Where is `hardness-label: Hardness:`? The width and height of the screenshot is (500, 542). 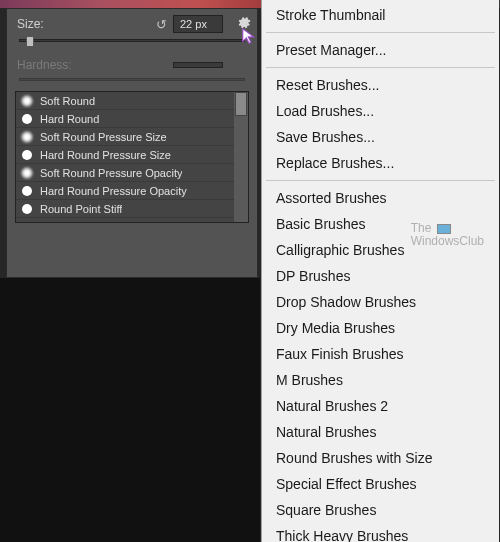 hardness-label: Hardness: is located at coordinates (43, 65).